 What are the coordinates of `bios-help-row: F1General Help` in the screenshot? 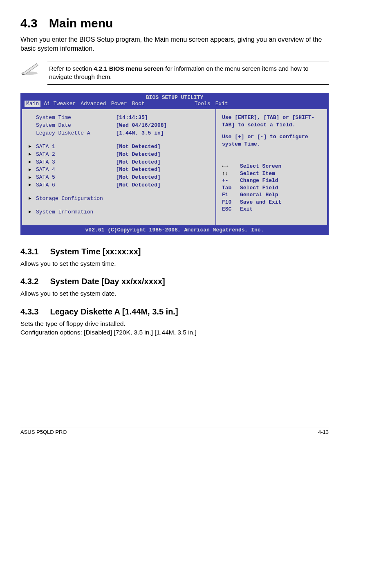 It's located at (272, 195).